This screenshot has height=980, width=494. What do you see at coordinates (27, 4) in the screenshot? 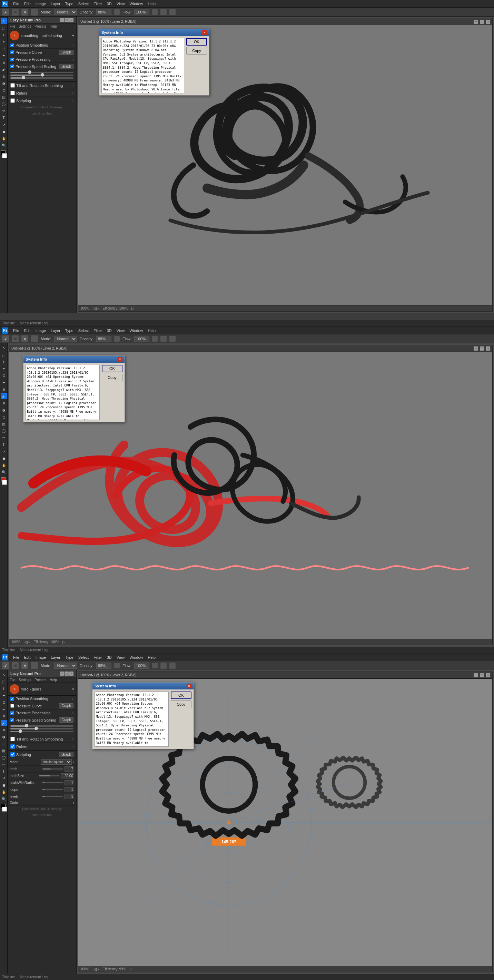
I see `menu-edit-1: Edit` at bounding box center [27, 4].